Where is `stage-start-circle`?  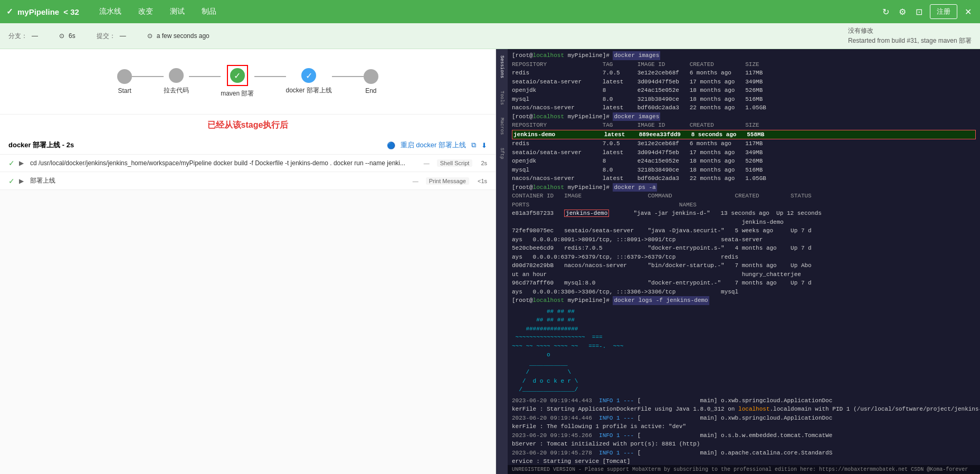 stage-start-circle is located at coordinates (125, 77).